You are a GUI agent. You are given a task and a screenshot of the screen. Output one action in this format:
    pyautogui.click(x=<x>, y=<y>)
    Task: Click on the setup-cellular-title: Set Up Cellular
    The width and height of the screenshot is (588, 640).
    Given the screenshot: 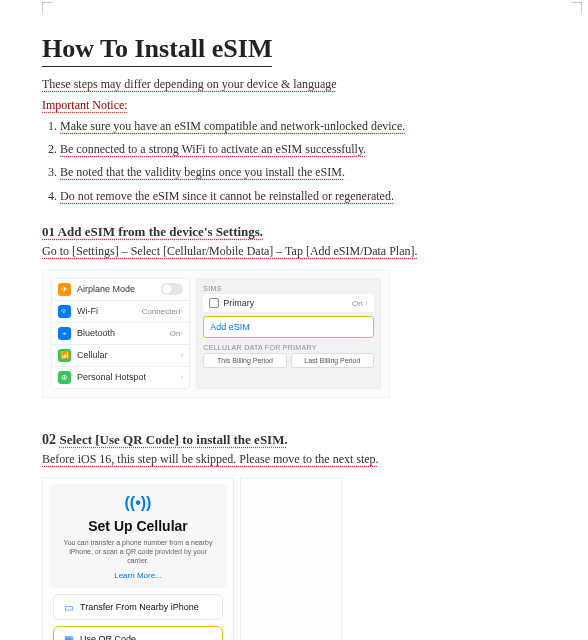 What is the action you would take?
    pyautogui.click(x=138, y=526)
    